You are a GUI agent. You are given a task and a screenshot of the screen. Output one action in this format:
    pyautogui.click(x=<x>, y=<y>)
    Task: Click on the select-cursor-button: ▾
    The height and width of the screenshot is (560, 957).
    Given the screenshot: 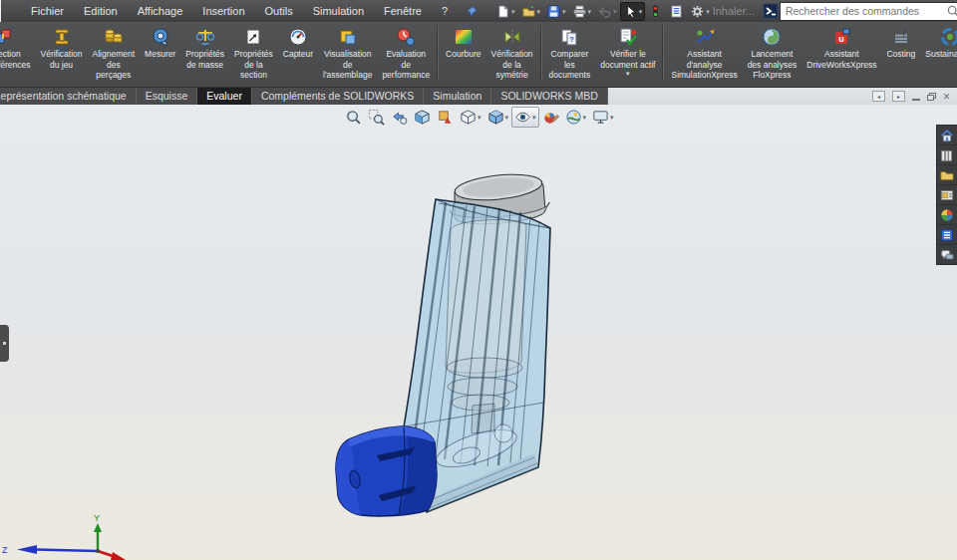 What is the action you would take?
    pyautogui.click(x=633, y=12)
    